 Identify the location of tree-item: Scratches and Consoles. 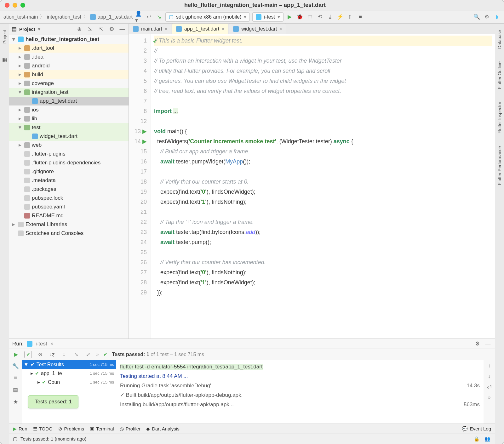
(69, 233).